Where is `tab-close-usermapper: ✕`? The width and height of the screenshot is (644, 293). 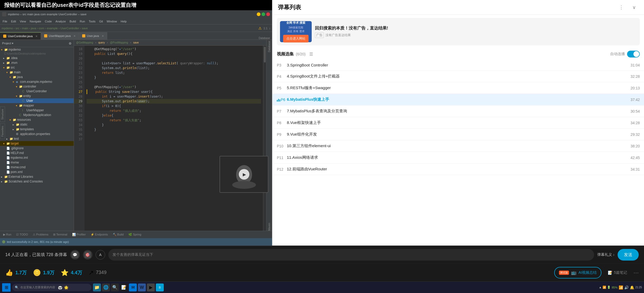
tab-close-usermapper: ✕ is located at coordinates (74, 36).